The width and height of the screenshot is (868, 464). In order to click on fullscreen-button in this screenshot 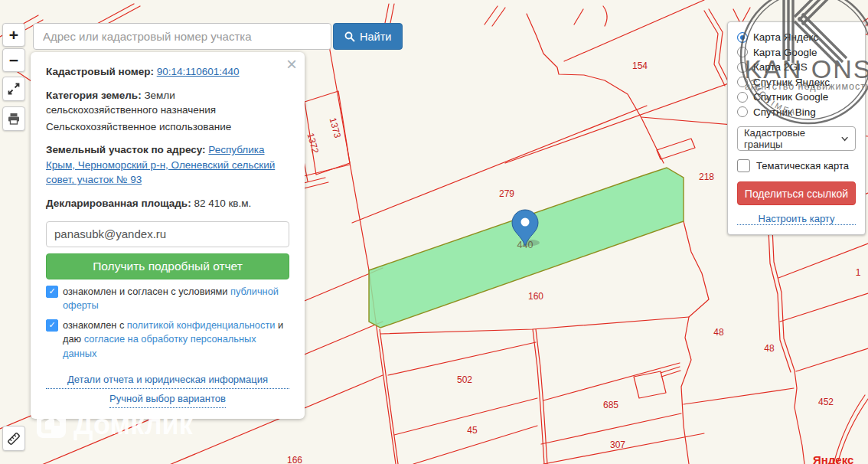, I will do `click(14, 89)`.